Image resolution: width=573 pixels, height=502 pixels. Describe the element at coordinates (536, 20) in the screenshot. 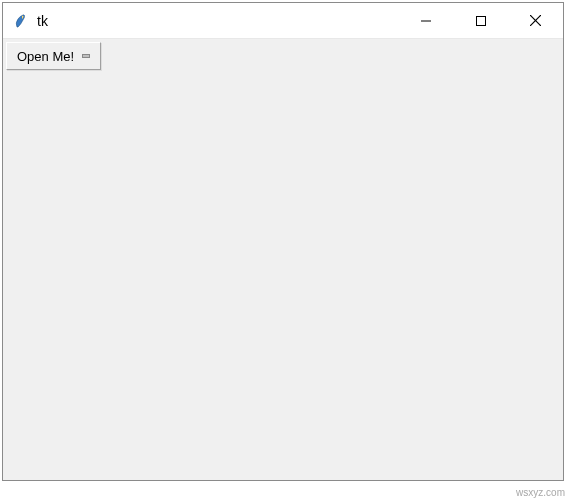

I see `close-button` at that location.